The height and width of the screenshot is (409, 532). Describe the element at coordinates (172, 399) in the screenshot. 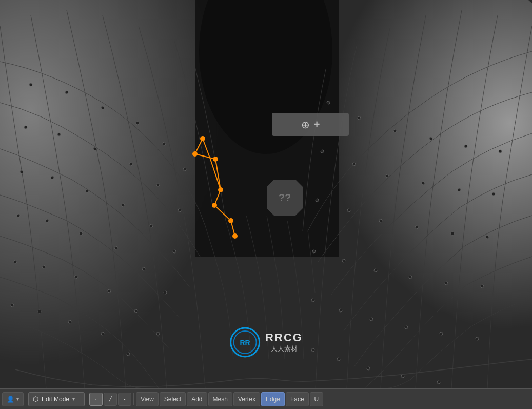

I see `select-menu-btn: Select` at that location.